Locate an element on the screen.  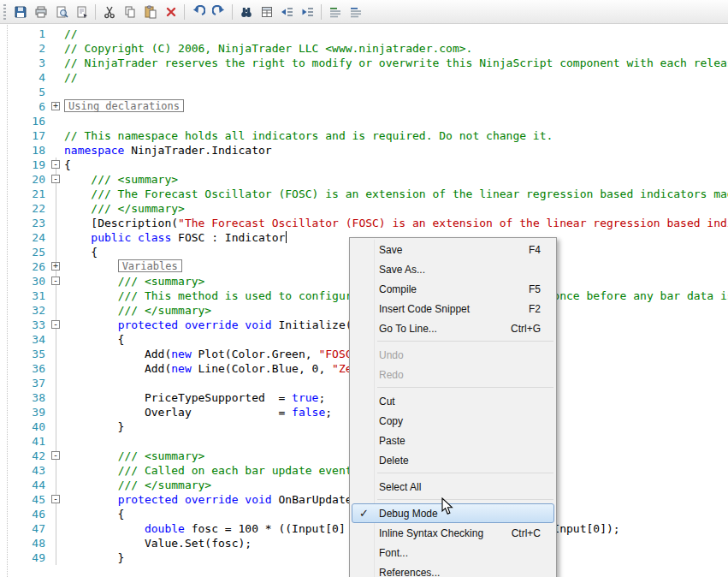
copy-button is located at coordinates (130, 12).